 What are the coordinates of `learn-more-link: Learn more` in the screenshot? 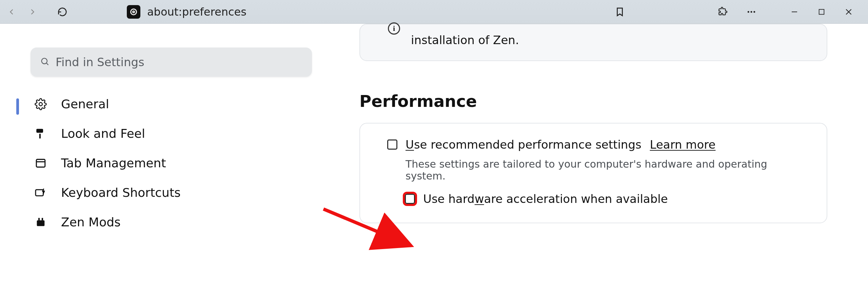 It's located at (683, 145).